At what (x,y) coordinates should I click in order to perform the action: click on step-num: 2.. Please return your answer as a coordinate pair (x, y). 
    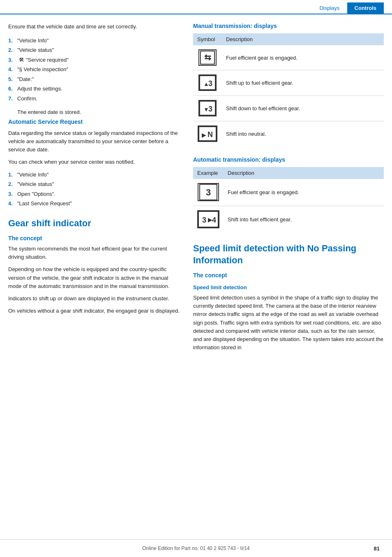
    Looking at the image, I should click on (13, 50).